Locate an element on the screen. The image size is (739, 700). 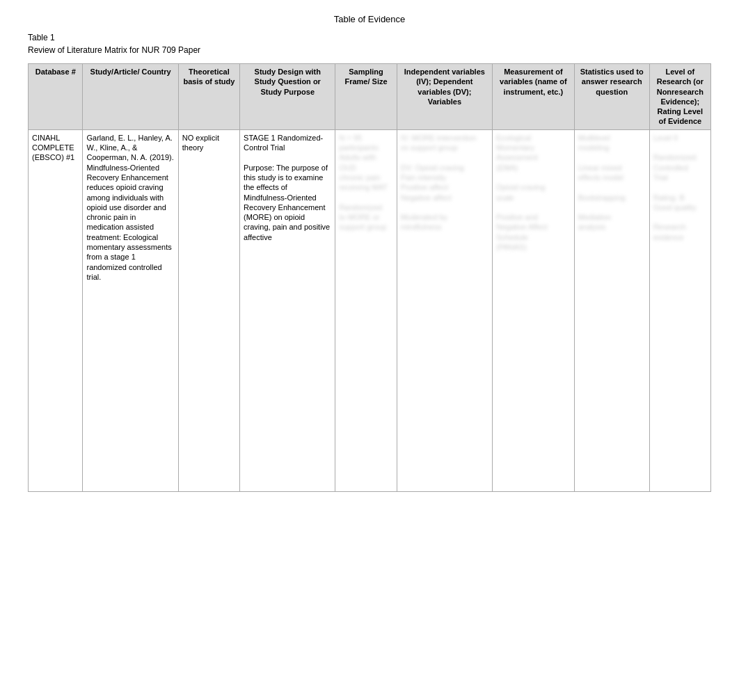
table-caption: Review of Literature Matrix for NUR 709 … is located at coordinates (370, 50).